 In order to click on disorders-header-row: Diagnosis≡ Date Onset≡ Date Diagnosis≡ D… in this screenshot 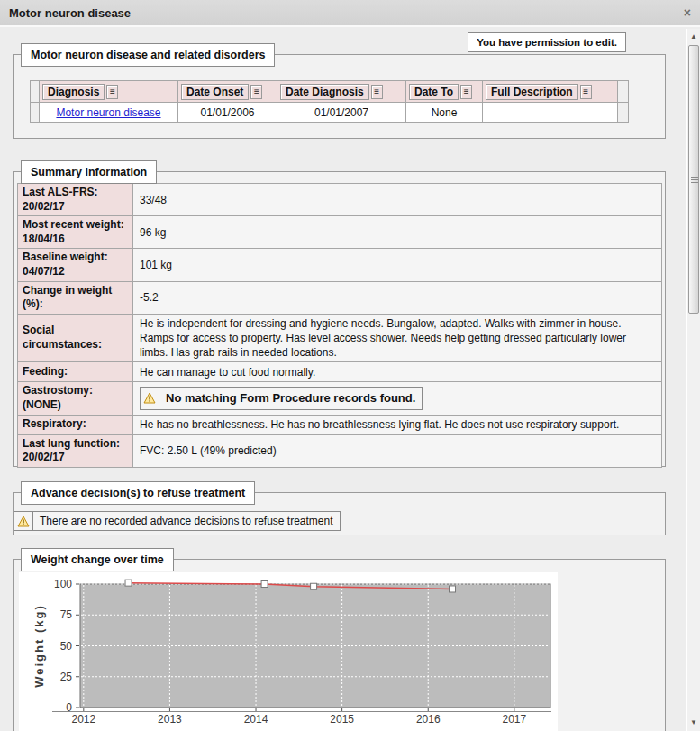, I will do `click(330, 92)`.